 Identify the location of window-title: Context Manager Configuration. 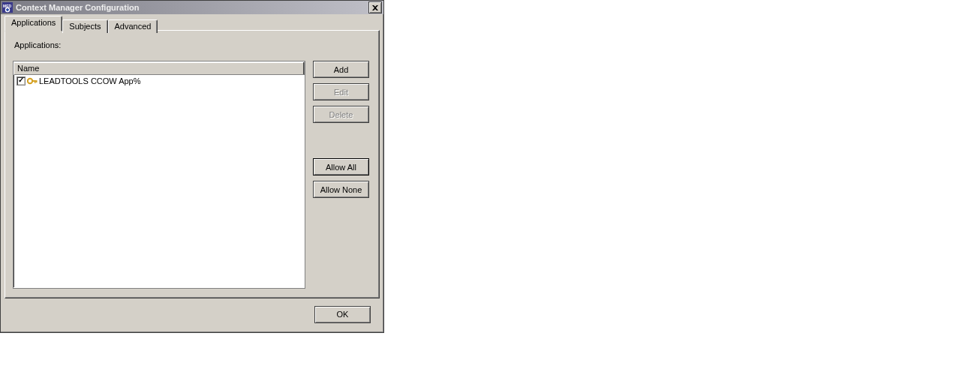
(191, 8).